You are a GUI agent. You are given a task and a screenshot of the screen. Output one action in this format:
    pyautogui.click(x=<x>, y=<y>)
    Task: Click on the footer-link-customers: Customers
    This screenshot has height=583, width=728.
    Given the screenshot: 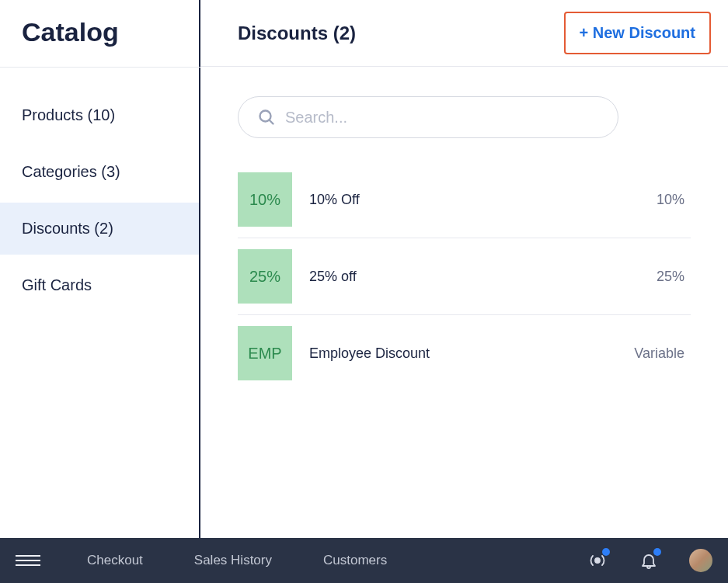 What is the action you would take?
    pyautogui.click(x=355, y=560)
    